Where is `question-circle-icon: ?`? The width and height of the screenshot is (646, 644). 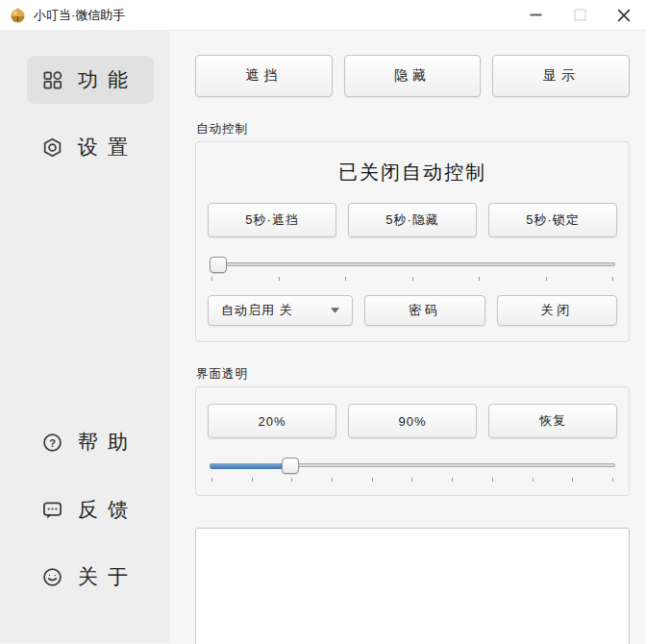
question-circle-icon: ? is located at coordinates (52, 442).